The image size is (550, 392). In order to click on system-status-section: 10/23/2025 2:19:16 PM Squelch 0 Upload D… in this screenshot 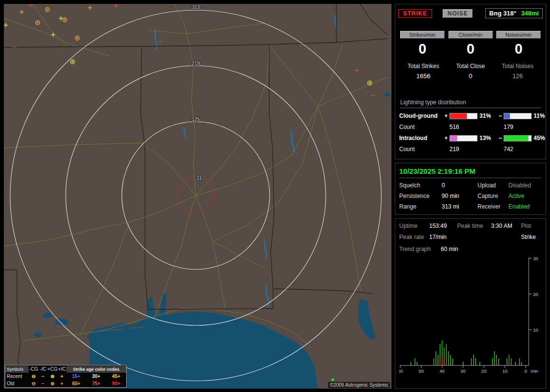, I will do `click(471, 189)`.